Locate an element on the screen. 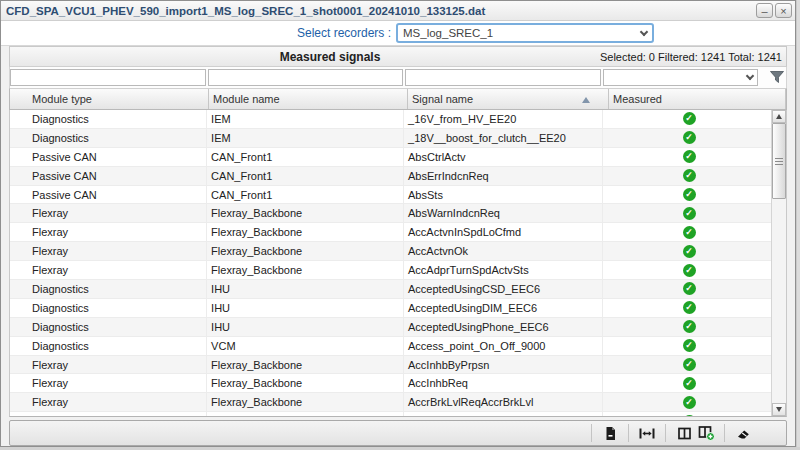  table-row: Passive CANCAN_Front1AbsSts✓ is located at coordinates (390, 196).